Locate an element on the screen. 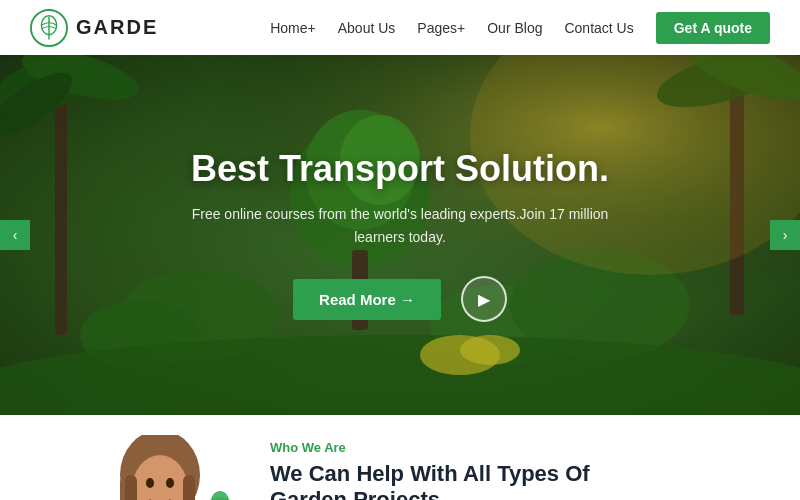 The height and width of the screenshot is (500, 800). play-video-button: ▶ is located at coordinates (484, 299).